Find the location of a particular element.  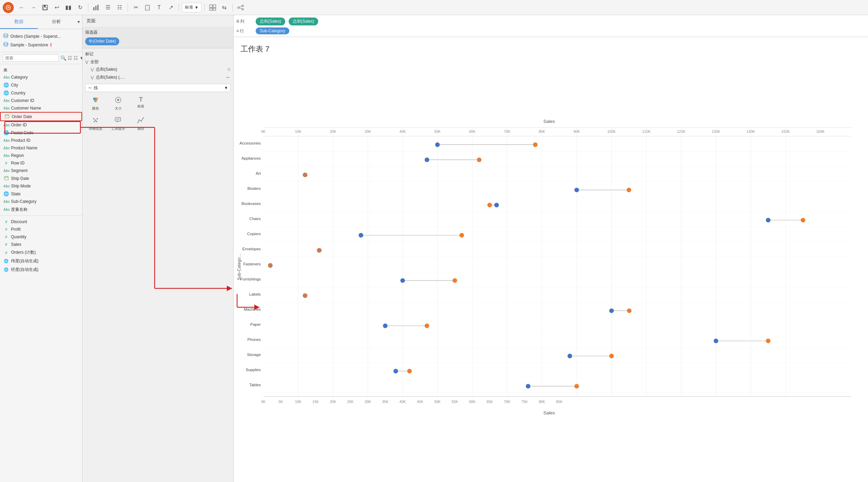

paste-button: T is located at coordinates (159, 8).